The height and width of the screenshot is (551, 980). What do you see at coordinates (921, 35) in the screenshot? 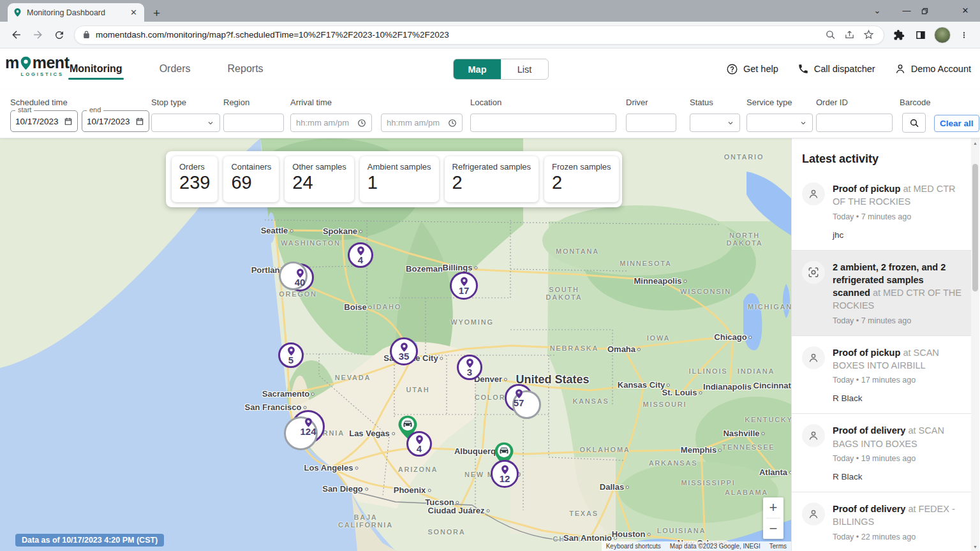
I see `side-panel-icon` at bounding box center [921, 35].